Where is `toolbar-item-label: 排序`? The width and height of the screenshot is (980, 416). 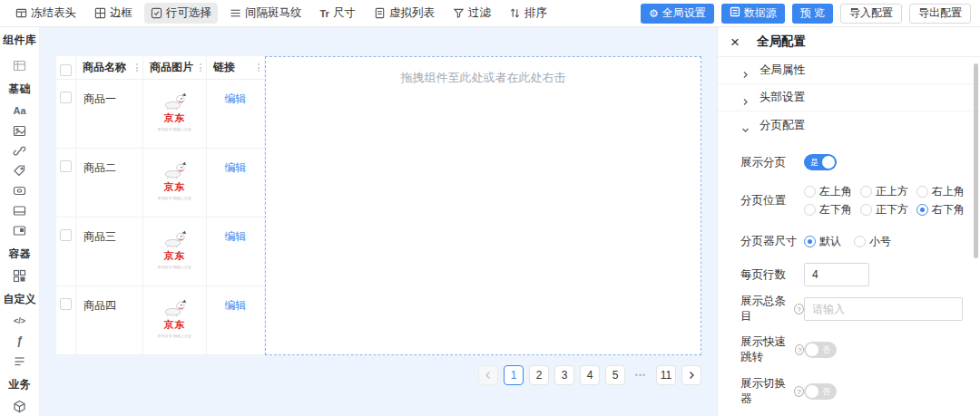 toolbar-item-label: 排序 is located at coordinates (535, 13).